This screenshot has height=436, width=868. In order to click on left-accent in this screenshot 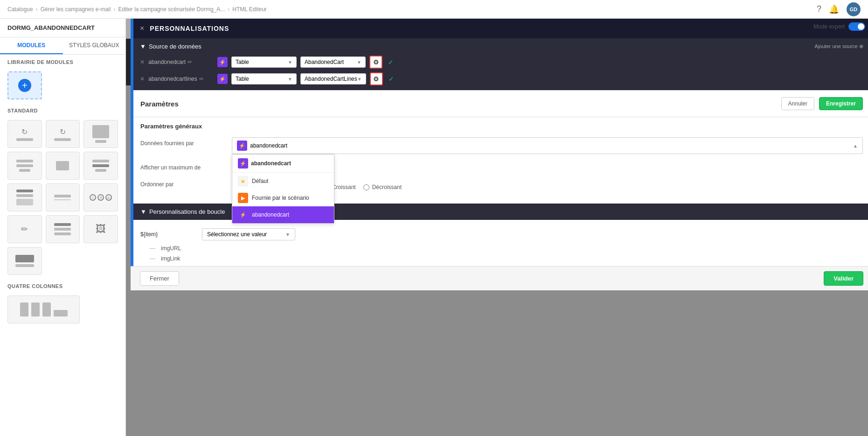, I will do `click(132, 155)`.